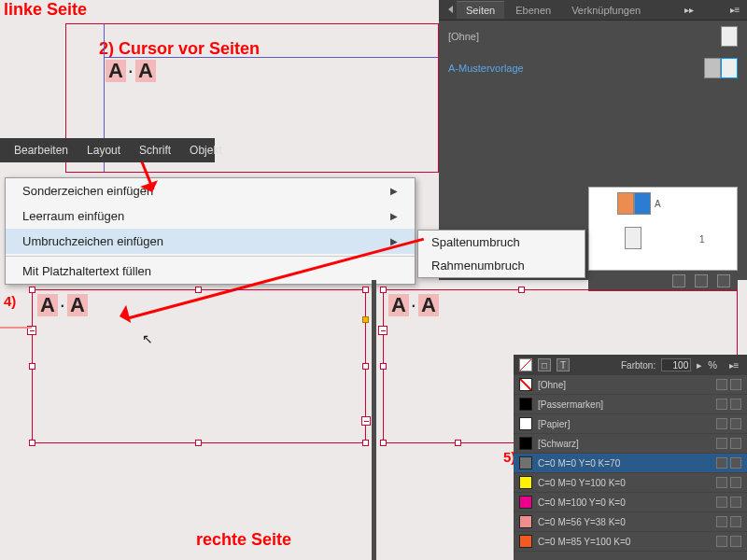  Describe the element at coordinates (626, 203) in the screenshot. I see `page-thumb-a-left` at that location.